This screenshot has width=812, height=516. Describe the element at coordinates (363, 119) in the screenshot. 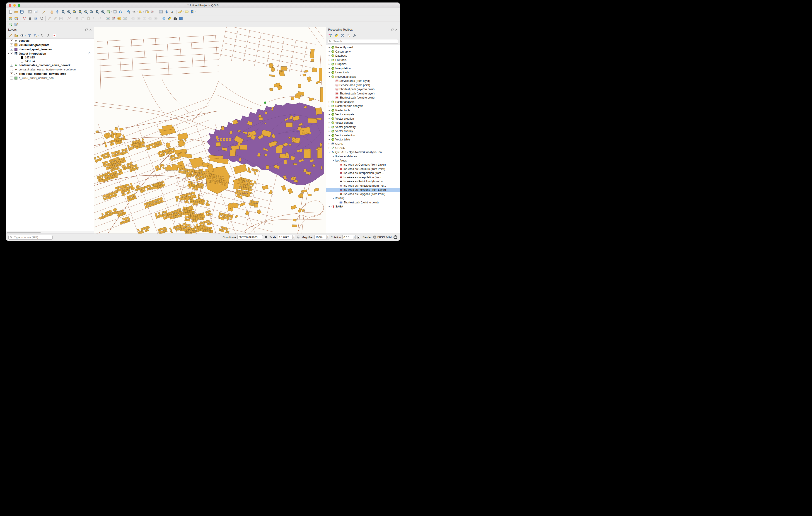

I see `toolbox-group-item: ▶QVector creation` at that location.